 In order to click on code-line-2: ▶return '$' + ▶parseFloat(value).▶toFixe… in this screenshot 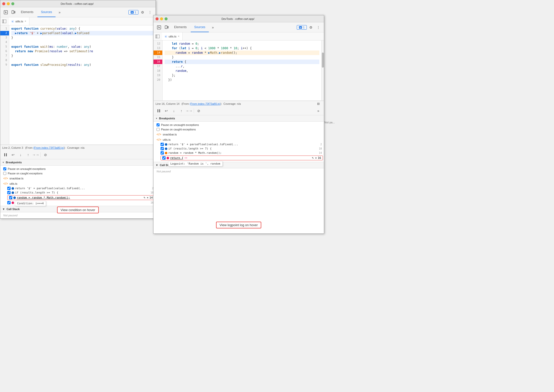, I will do `click(82, 33)`.